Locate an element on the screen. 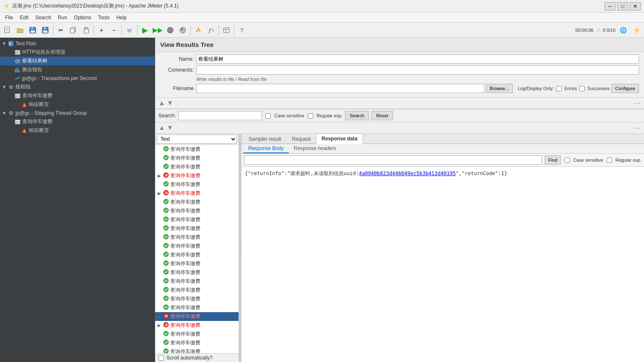  collapse-button: − is located at coordinates (114, 30).